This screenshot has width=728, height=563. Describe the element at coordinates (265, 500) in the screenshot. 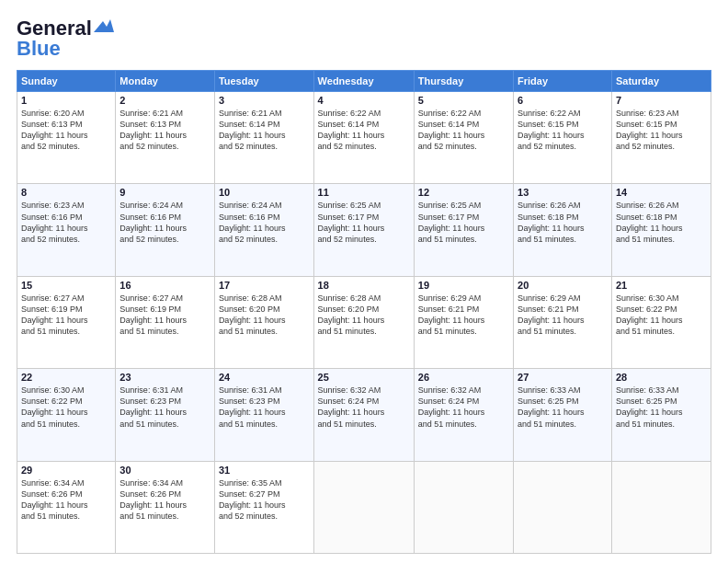

I see `day-info: Sunrise: 6:35 AMSunset: 6:27 PMDaylight:…` at that location.